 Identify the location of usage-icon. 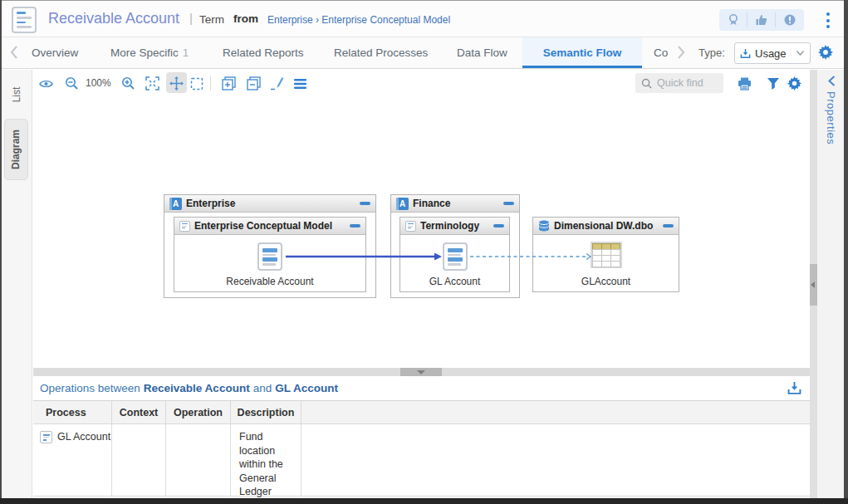
(746, 53).